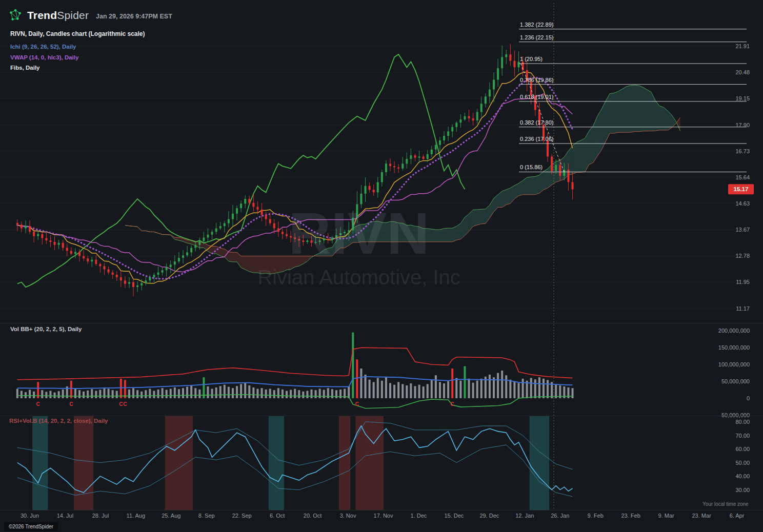 This screenshot has height=532, width=763. I want to click on price-axis-label: 11.95, so click(742, 282).